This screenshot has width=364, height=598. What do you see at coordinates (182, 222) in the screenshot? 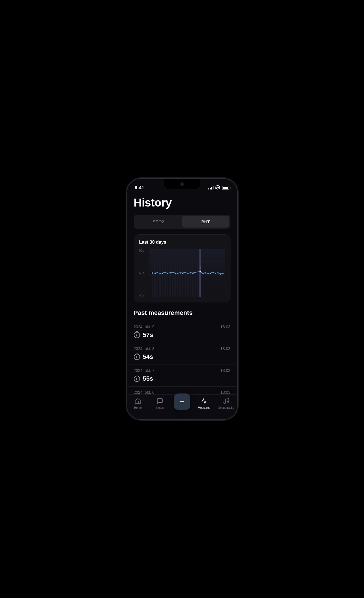
I see `measurement-tabs: SPO2 BHT` at bounding box center [182, 222].